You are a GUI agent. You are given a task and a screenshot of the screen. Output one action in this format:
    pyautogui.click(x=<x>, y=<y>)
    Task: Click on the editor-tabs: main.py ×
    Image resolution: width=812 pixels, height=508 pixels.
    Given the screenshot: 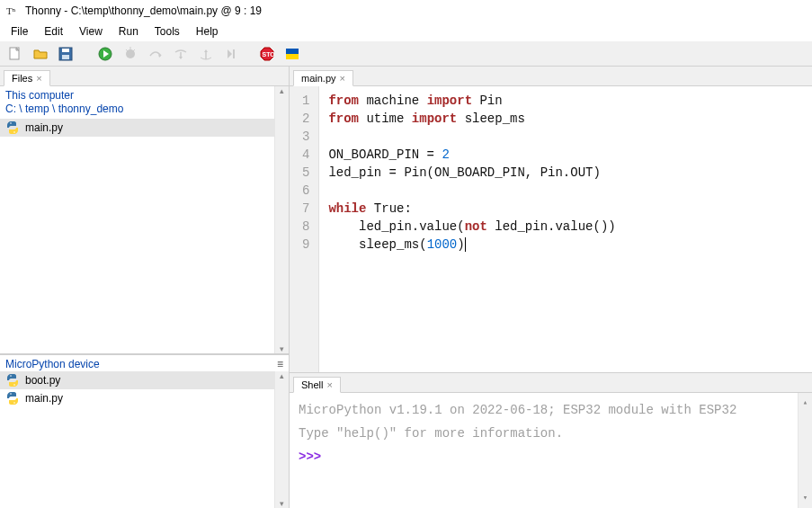 What is the action you would take?
    pyautogui.click(x=550, y=76)
    